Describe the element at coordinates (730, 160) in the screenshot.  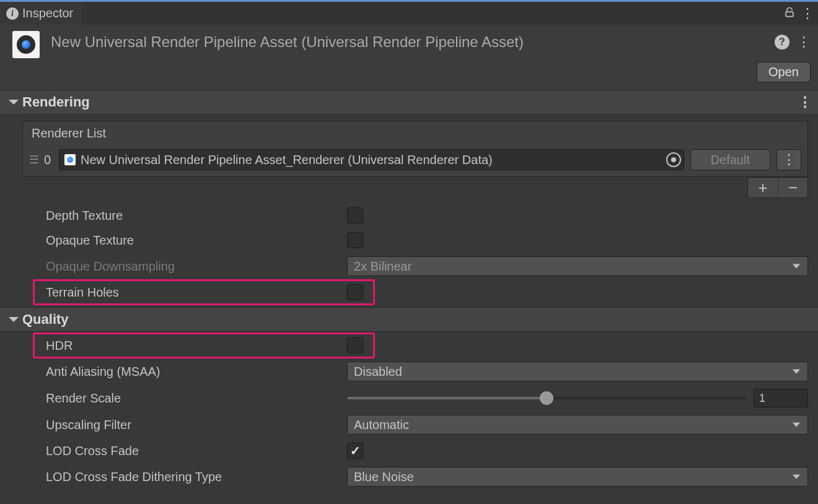
I see `default-renderer-button: Default` at that location.